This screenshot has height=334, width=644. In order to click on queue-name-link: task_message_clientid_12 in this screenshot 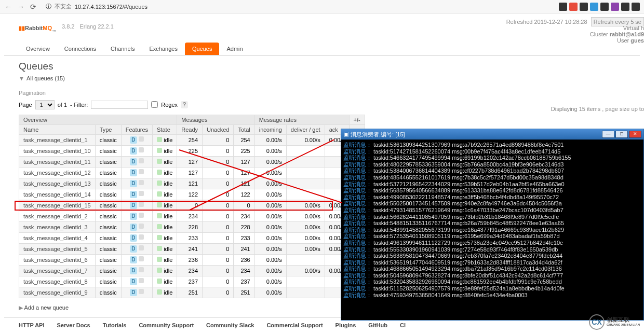, I will do `click(57, 173)`.